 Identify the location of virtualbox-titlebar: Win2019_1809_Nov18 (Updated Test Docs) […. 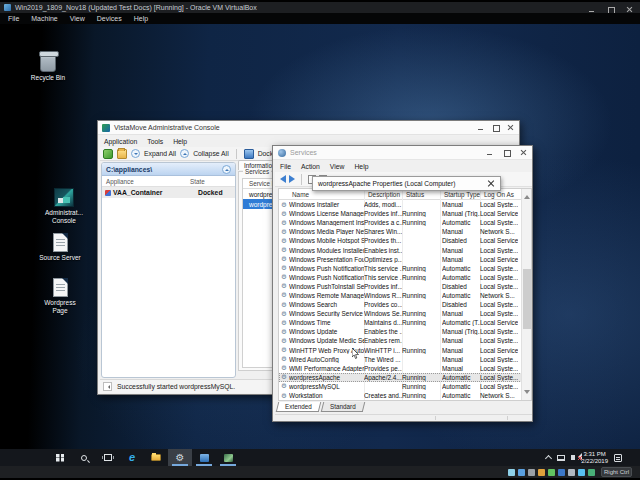
(320, 8).